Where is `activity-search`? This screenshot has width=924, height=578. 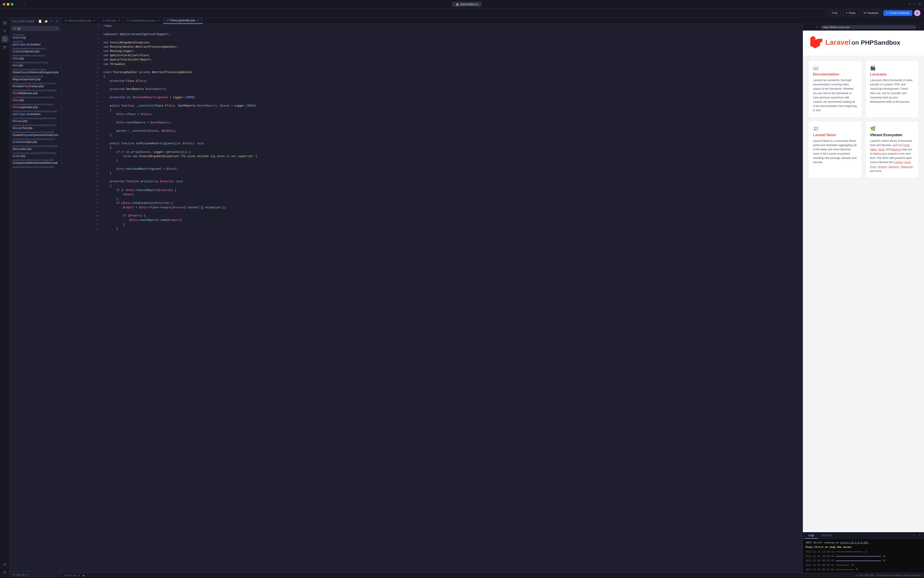 activity-search is located at coordinates (5, 31).